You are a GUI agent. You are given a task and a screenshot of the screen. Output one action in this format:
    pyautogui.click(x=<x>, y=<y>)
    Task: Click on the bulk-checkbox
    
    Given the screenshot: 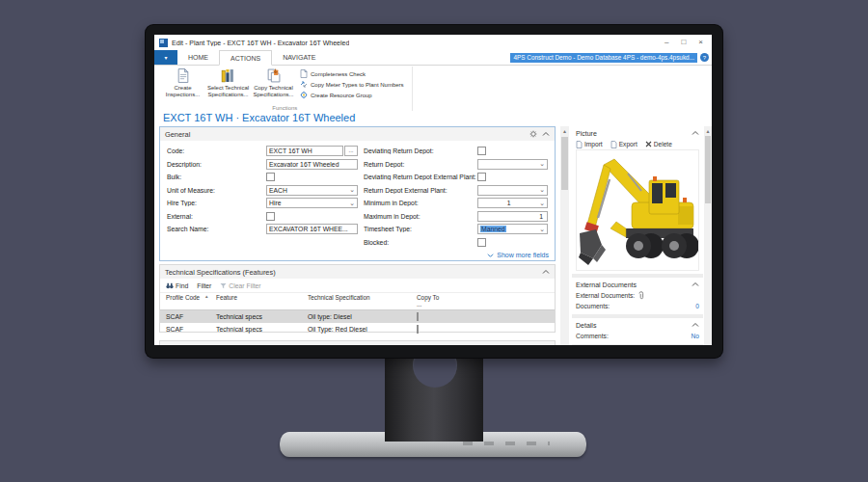 What is the action you would take?
    pyautogui.click(x=270, y=177)
    